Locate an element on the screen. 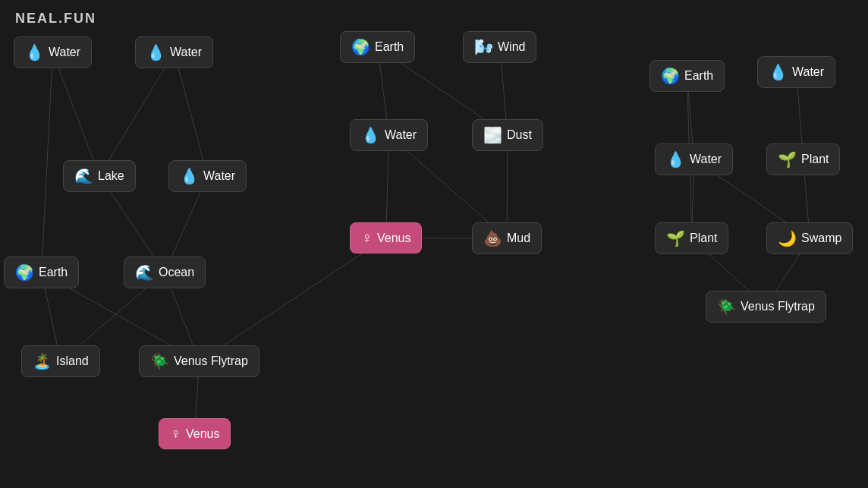  node-label-water2: Water is located at coordinates (186, 52).